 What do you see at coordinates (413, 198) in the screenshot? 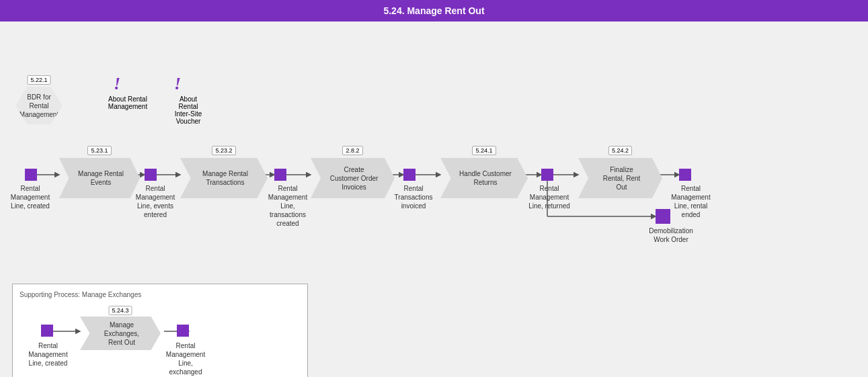
I see `sq4-label: RentalTransactionsinvoiced` at bounding box center [413, 198].